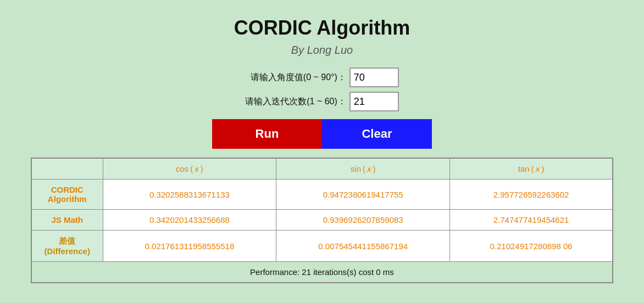 Image resolution: width=644 pixels, height=303 pixels. Describe the element at coordinates (377, 134) in the screenshot. I see `clear-button: Clear` at that location.